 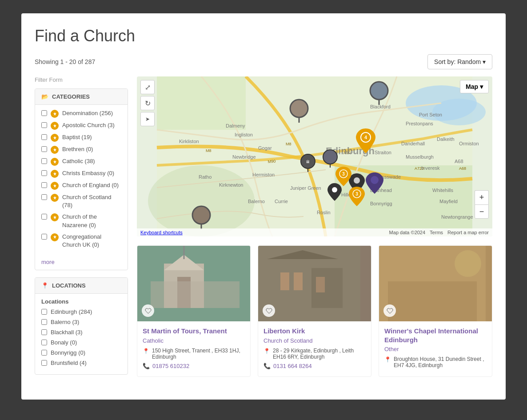 I want to click on svg-text: Gogar, so click(x=265, y=148).